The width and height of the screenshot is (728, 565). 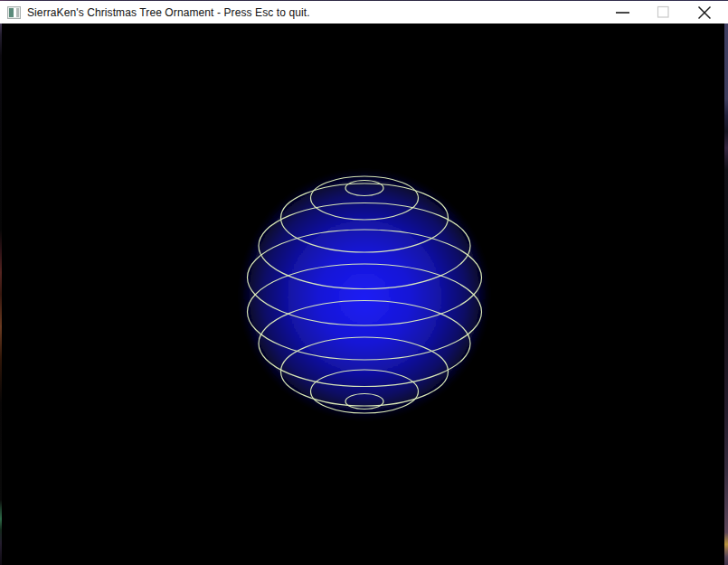 What do you see at coordinates (726, 295) in the screenshot?
I see `window-right-border` at bounding box center [726, 295].